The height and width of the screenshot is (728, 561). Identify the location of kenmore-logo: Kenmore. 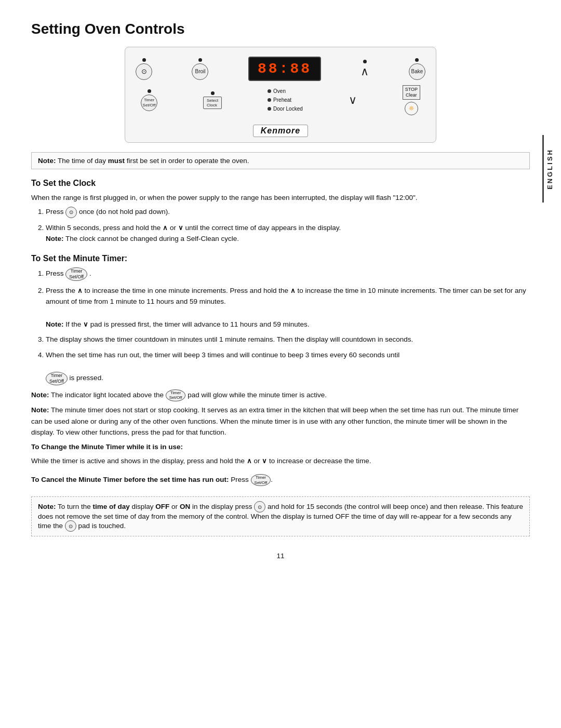
(280, 131).